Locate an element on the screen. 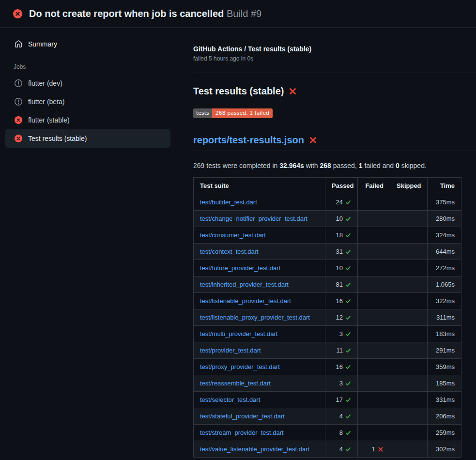 This screenshot has width=476, height=460. sidebar-item-flutter-dev: flutter (dev) is located at coordinates (88, 83).